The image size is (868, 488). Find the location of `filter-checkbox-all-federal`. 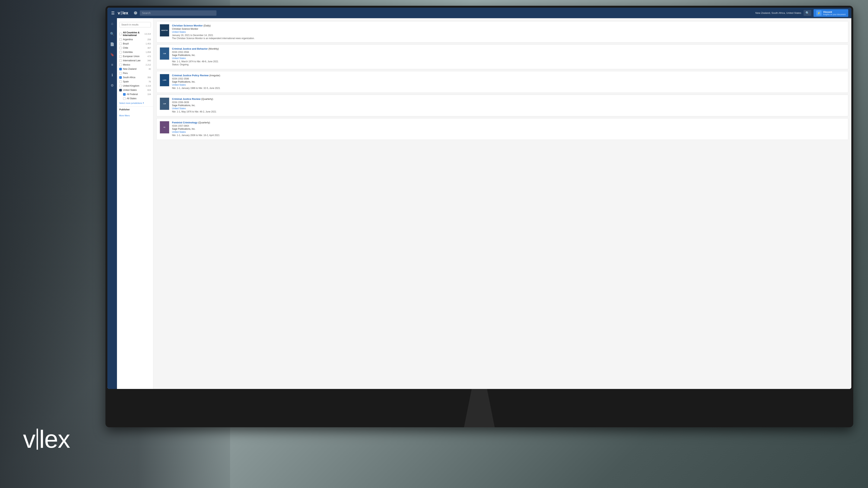

filter-checkbox-all-federal is located at coordinates (124, 94).